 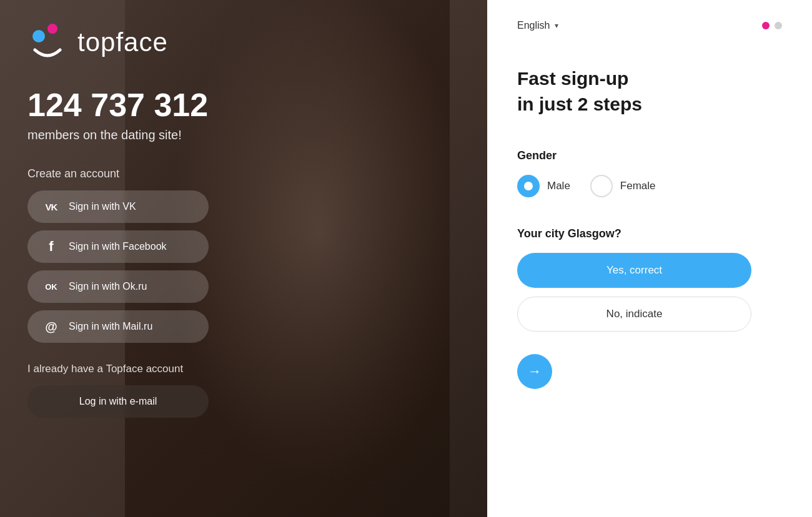 What do you see at coordinates (650, 26) in the screenshot?
I see `right-header: English ▾` at bounding box center [650, 26].